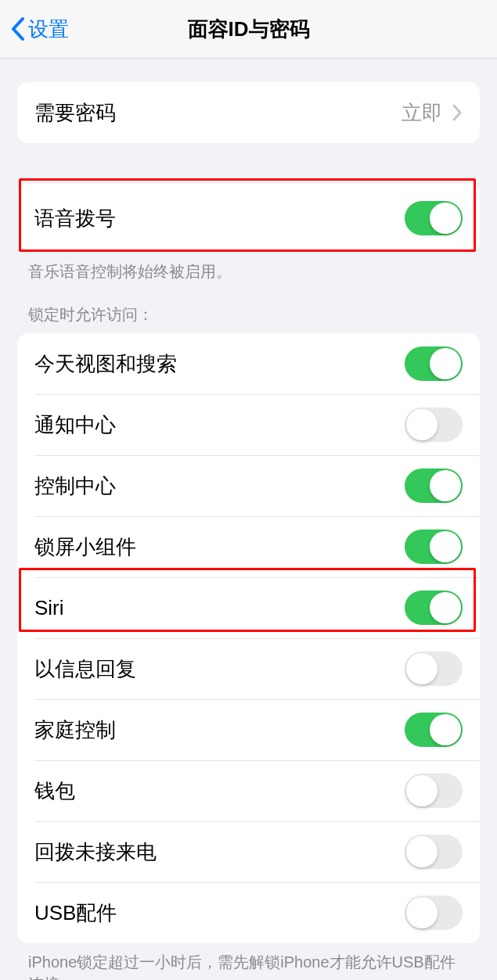  I want to click on voice-dial-label: 语音拨号, so click(219, 219).